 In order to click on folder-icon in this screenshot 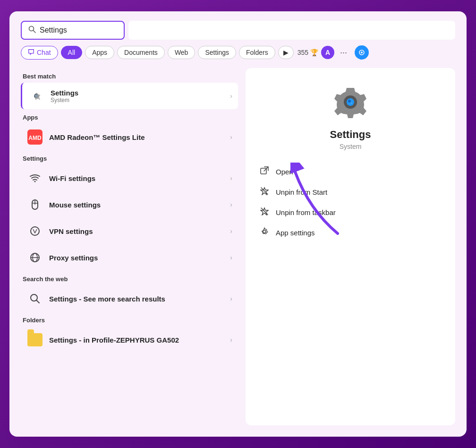, I will do `click(35, 340)`.